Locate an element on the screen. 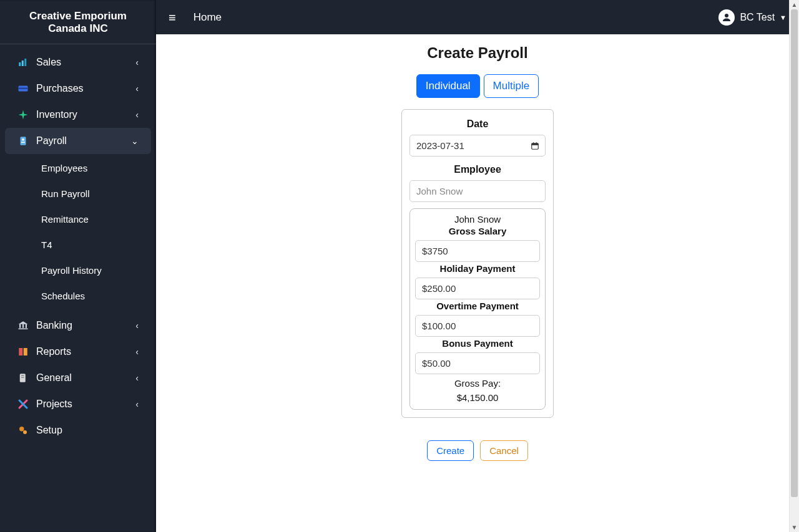 The height and width of the screenshot is (532, 799). sidebar-item-label: General is located at coordinates (54, 378).